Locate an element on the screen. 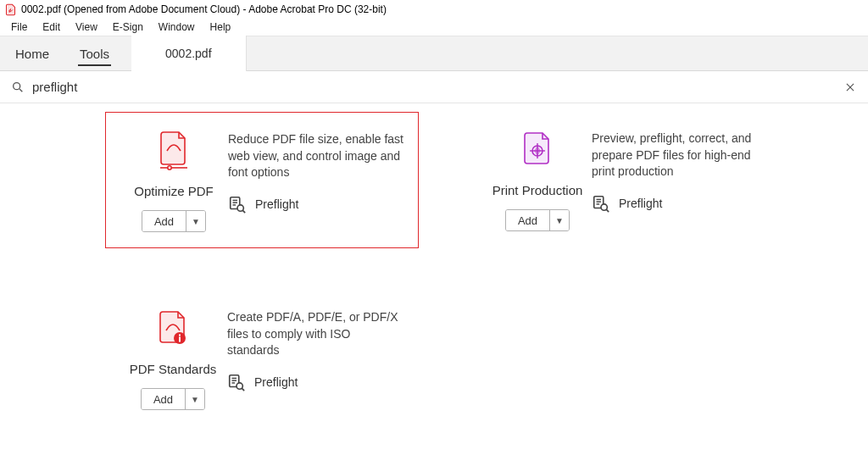  menu-file: File is located at coordinates (19, 27).